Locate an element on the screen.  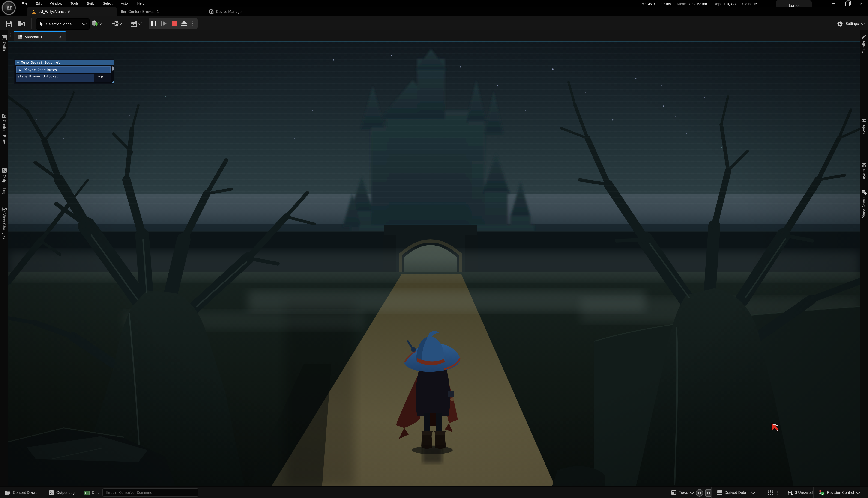
rail-tab-view-changes: View Changes is located at coordinates (4, 223).